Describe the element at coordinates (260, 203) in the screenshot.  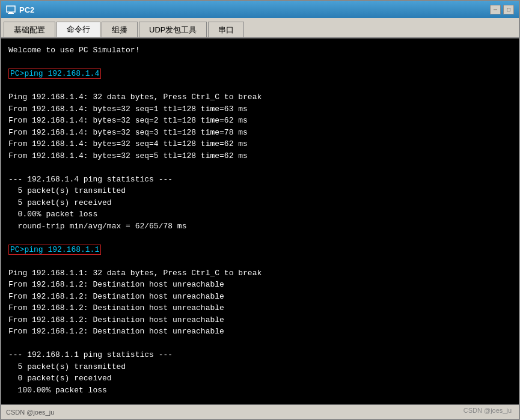
I see `terminal-line: 5 packet(s) received` at that location.